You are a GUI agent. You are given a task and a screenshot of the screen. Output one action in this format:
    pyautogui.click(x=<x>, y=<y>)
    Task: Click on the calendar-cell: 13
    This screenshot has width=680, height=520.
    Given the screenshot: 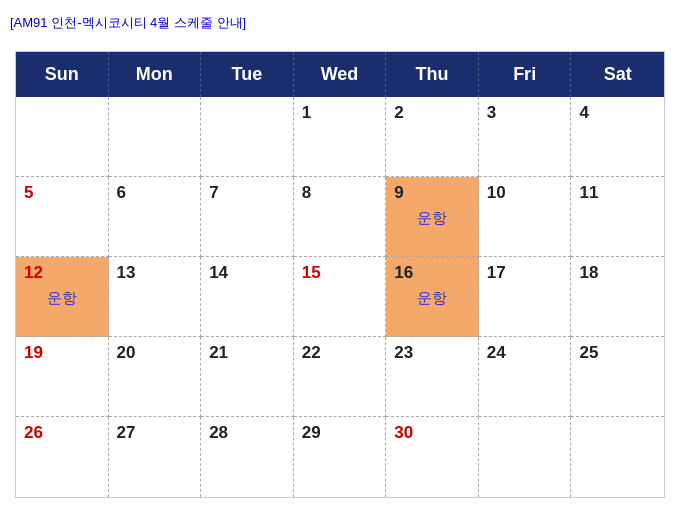 What is the action you would take?
    pyautogui.click(x=156, y=297)
    